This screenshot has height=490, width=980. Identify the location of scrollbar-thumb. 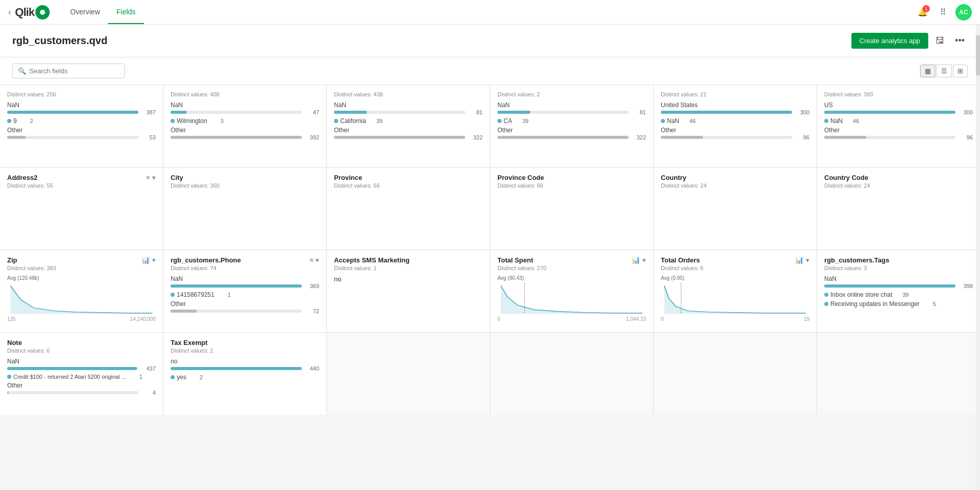
(978, 55).